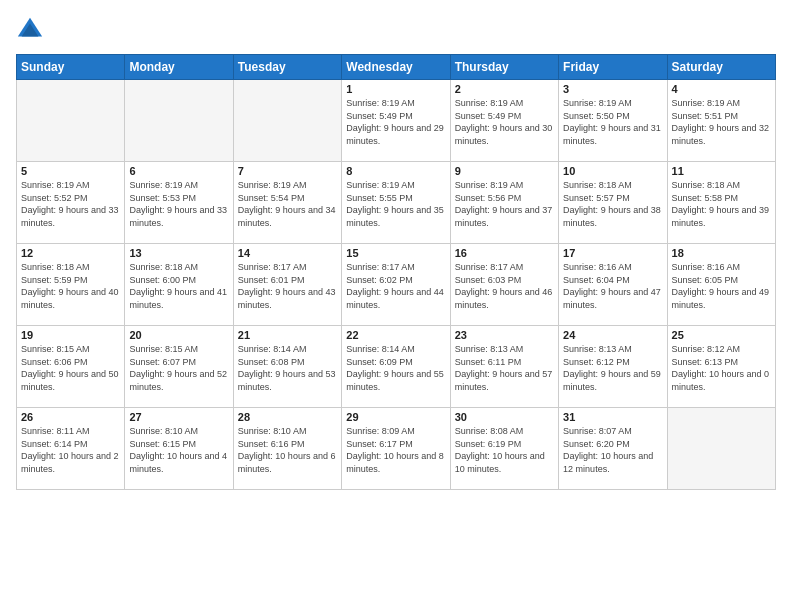 The height and width of the screenshot is (612, 792). Describe the element at coordinates (613, 121) in the screenshot. I see `day-cell: 3Sunrise: 8:19 AM Sunset: 5:50 PM Daylig…` at that location.